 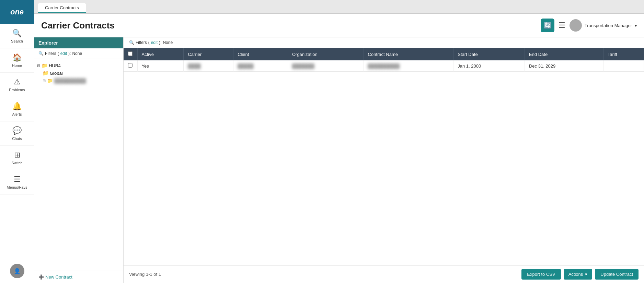 I want to click on explorer-panel: Explorer 🔍 Filters (edit): None ⊟ 📁 HUB4…, so click(x=79, y=160).